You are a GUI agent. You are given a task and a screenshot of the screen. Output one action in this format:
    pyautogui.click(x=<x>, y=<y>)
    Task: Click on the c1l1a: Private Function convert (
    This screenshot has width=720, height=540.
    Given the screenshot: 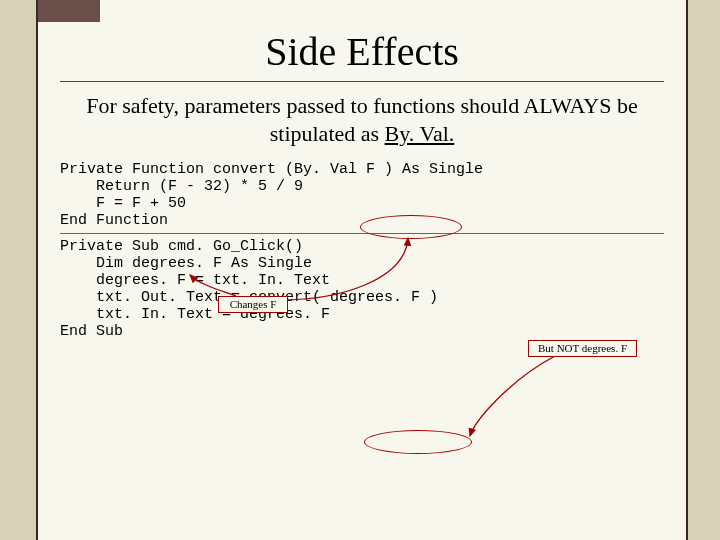 What is the action you would take?
    pyautogui.click(x=177, y=170)
    